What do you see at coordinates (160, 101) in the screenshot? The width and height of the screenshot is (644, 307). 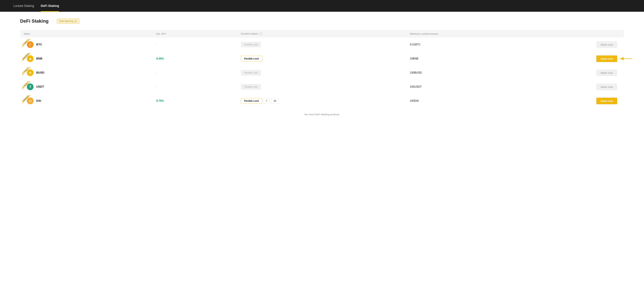 I see `apy-value-dai: 8.79%` at bounding box center [160, 101].